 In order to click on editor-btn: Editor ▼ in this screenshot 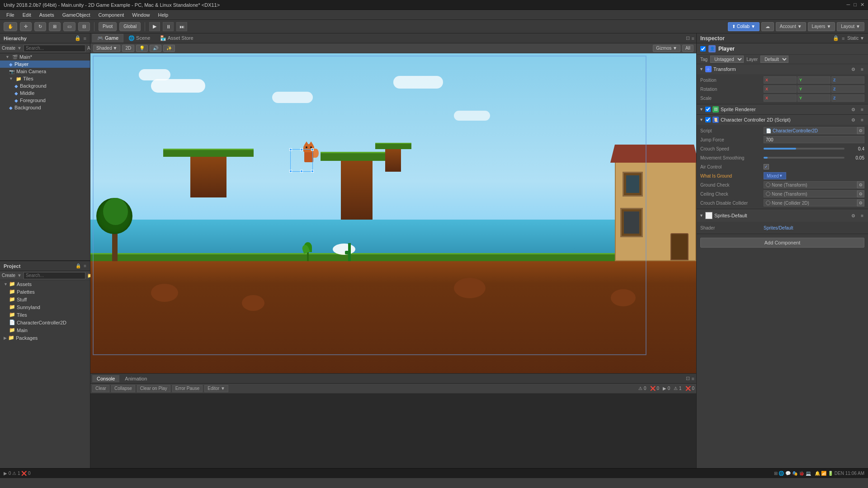, I will do `click(216, 389)`.